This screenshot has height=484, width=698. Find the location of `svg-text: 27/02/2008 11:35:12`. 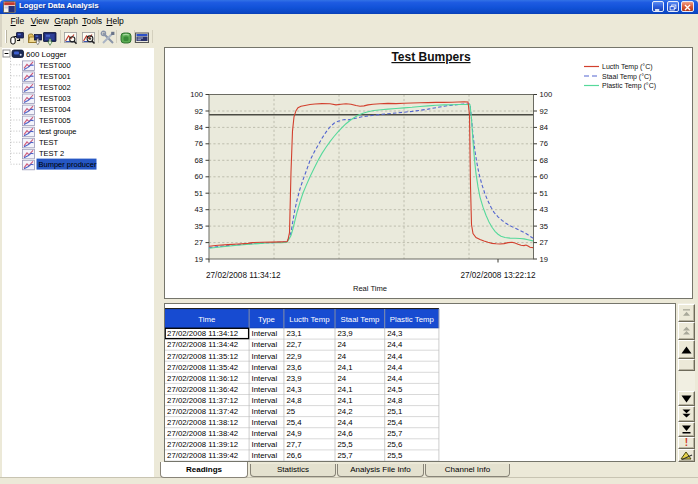

svg-text: 27/02/2008 11:35:12 is located at coordinates (202, 356).